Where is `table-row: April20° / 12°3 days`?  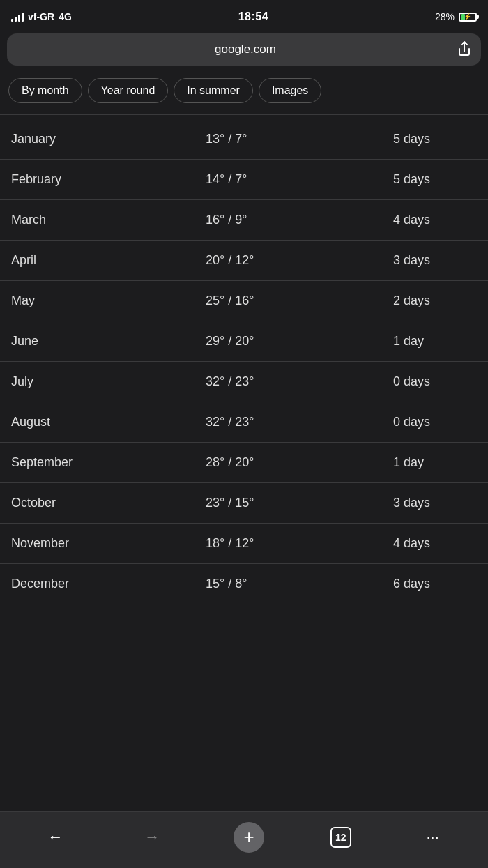
table-row: April20° / 12°3 days is located at coordinates (244, 261).